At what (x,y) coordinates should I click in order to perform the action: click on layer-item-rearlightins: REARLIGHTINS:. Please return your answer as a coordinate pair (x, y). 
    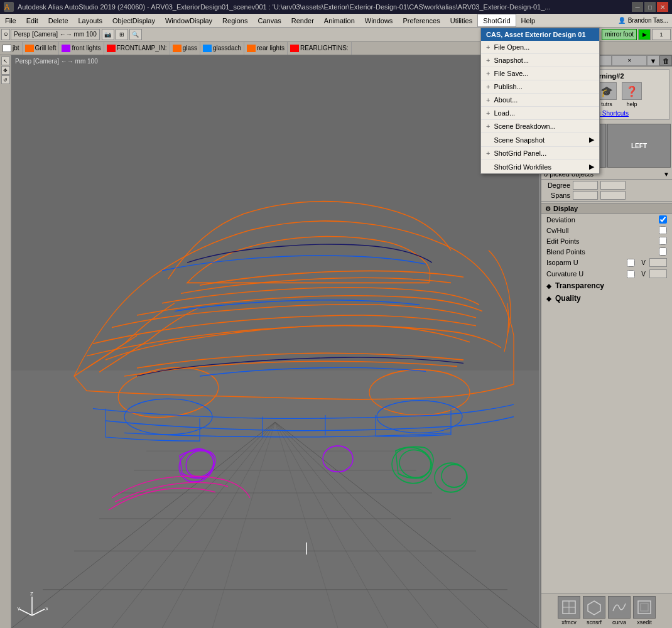
    Looking at the image, I should click on (320, 48).